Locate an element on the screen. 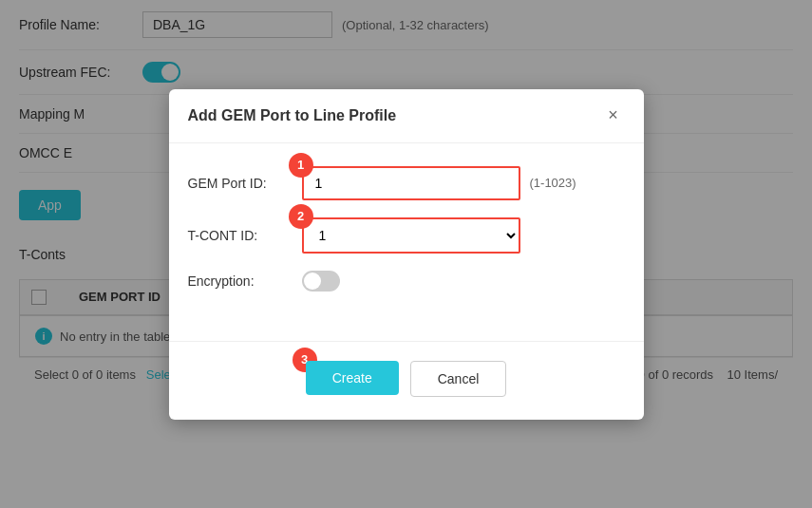 The width and height of the screenshot is (812, 508). tcont-id-wrapper: 2 1 2 3 4 is located at coordinates (411, 235).